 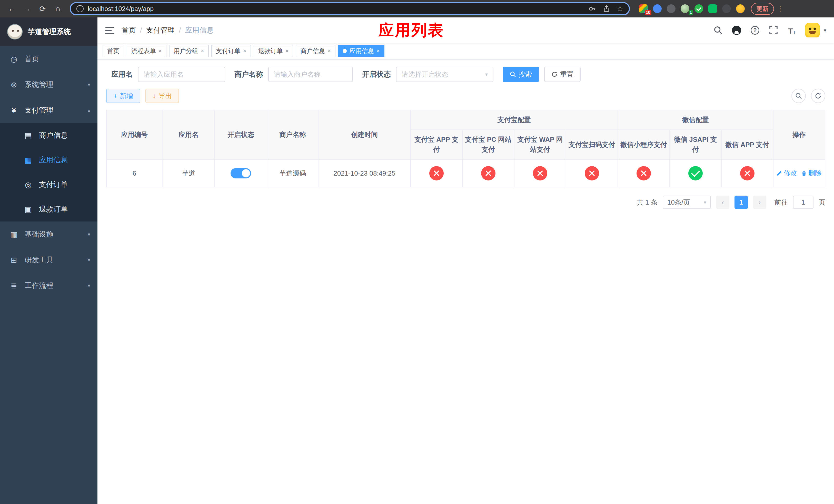 What do you see at coordinates (49, 209) in the screenshot?
I see `sidebar-item-refund-order: ▣ 退款订单` at bounding box center [49, 209].